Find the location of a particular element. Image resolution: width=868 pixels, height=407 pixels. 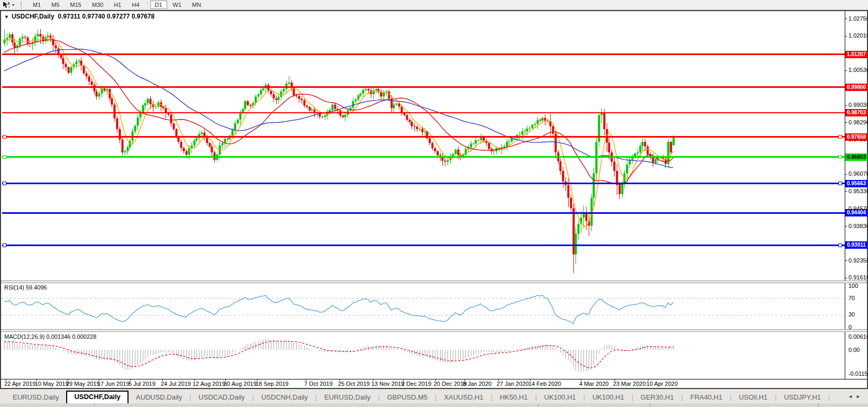

chart-tab-usoil-h1: USOil,H1 is located at coordinates (753, 397).